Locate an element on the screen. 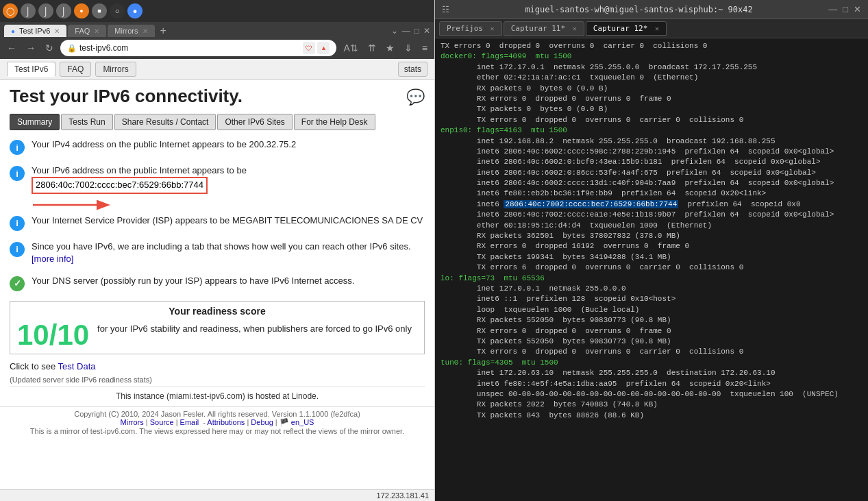 The height and width of the screenshot is (501, 868). language-link: 🏴 en_US is located at coordinates (297, 422).